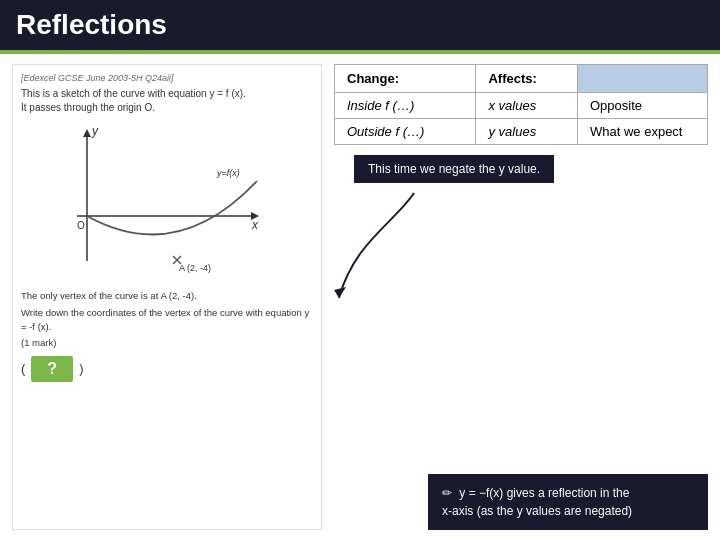 Image resolution: width=720 pixels, height=540 pixels. I want to click on description-line1: y = −f(x) gives a reflection in the, so click(544, 493).